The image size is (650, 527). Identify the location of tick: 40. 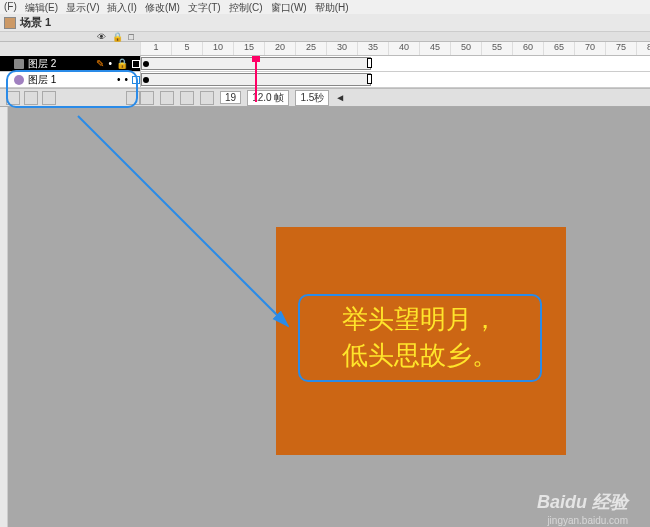
(404, 48).